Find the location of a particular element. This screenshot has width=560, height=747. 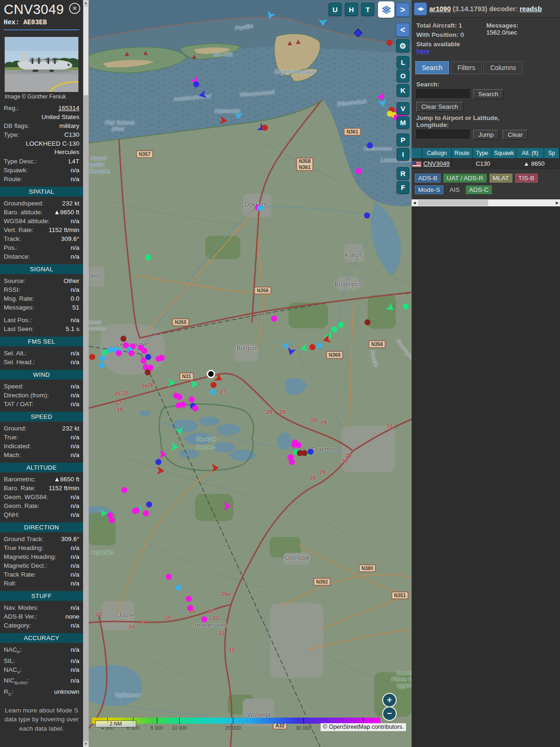

info-value: 51 is located at coordinates (57, 307).